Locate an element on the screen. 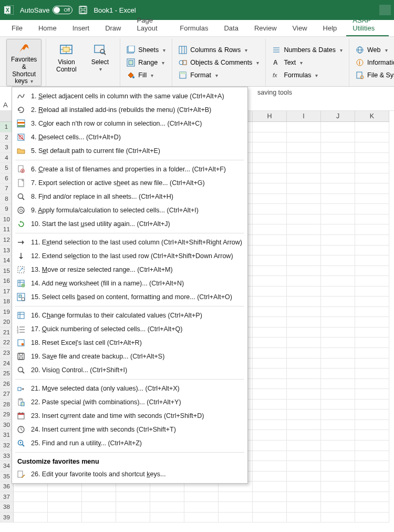 The height and width of the screenshot is (532, 394). menu-item: 6. Create a list of filenames and proper… is located at coordinates (130, 169).